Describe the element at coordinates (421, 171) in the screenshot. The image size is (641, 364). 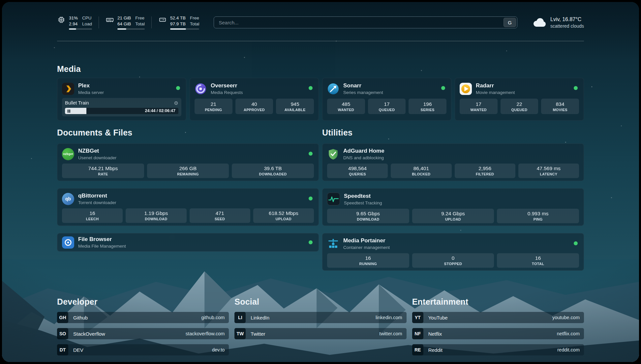
I see `stat-blocked: 86,401 BLOCKED` at that location.